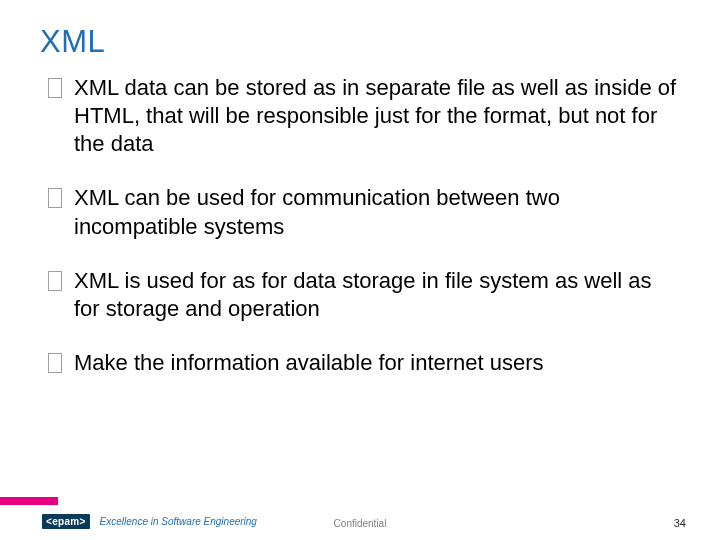 The image size is (720, 540). I want to click on accent-bar, so click(29, 501).